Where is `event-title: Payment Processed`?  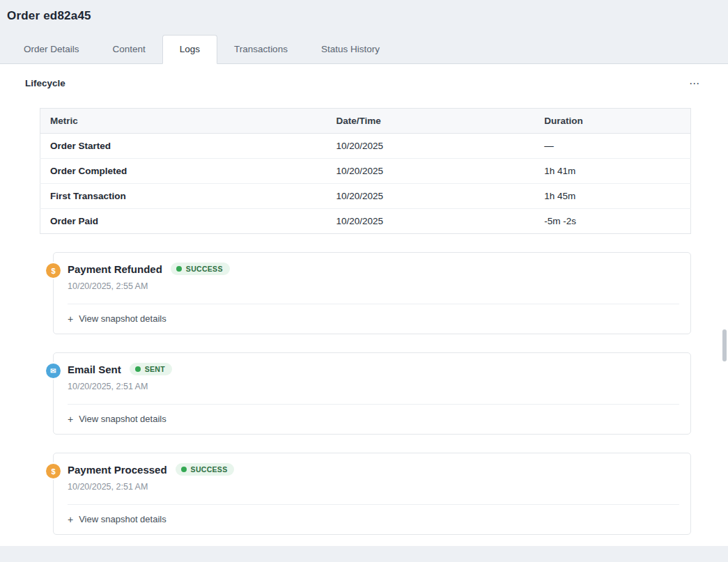 event-title: Payment Processed is located at coordinates (117, 469).